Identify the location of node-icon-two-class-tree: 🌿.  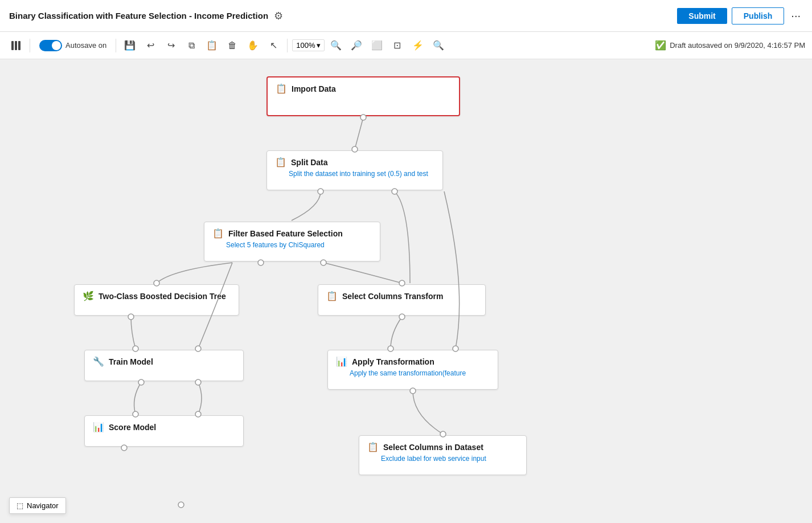
(88, 296).